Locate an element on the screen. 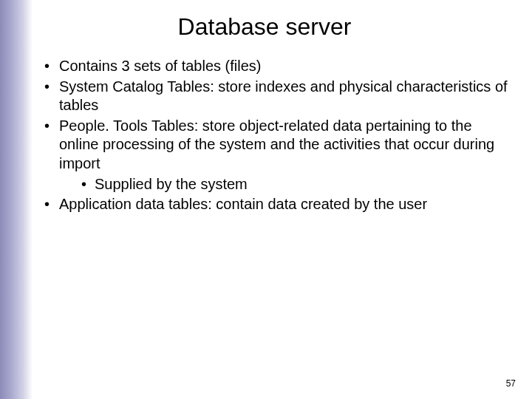  slide-title: Database server is located at coordinates (265, 27).